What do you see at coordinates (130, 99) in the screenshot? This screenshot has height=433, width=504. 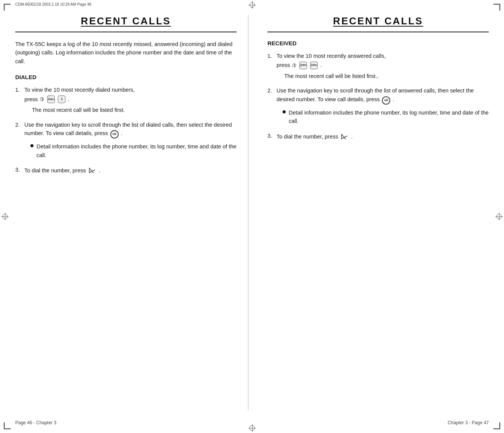 I see `left-item-1-press: press ✆ 2abc 1 .` at bounding box center [130, 99].